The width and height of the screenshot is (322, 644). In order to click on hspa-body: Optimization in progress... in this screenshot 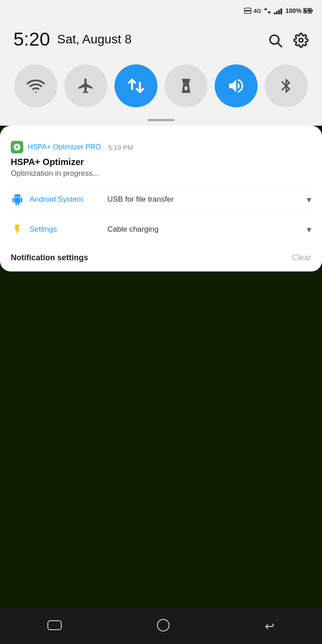, I will do `click(161, 174)`.